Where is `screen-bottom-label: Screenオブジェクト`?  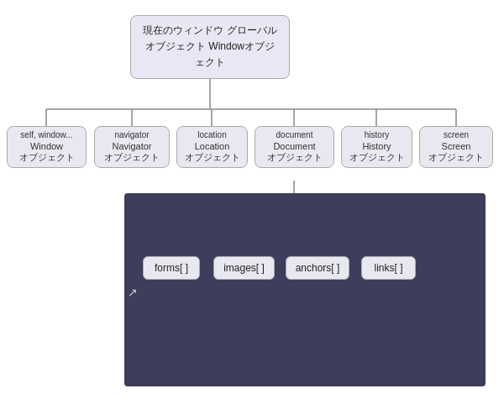
screen-bottom-label: Screenオブジェクト is located at coordinates (456, 153).